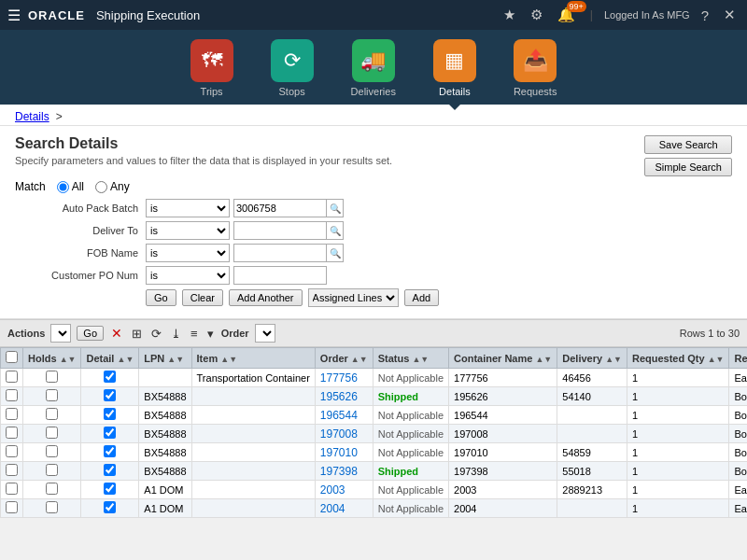 This screenshot has width=747, height=560. Describe the element at coordinates (332, 490) in the screenshot. I see `order-link: 2003` at that location.